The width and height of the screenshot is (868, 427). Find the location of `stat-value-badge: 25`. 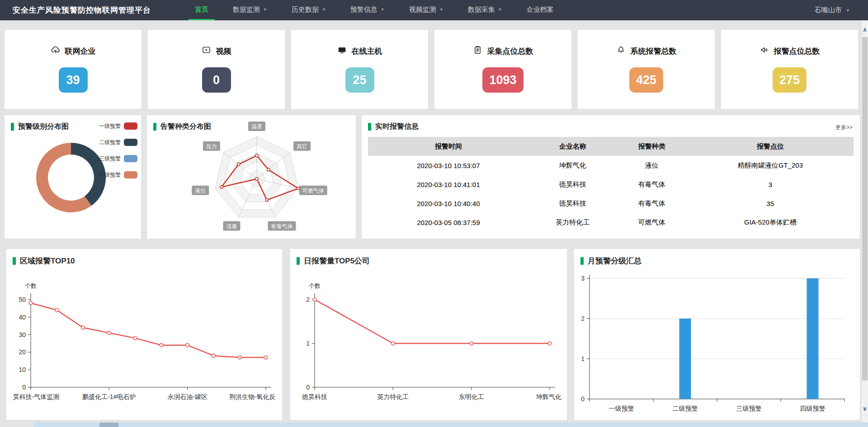

stat-value-badge: 25 is located at coordinates (360, 80).